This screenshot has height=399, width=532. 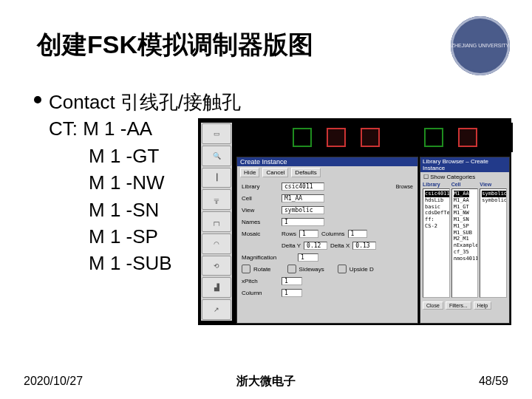 I want to click on footer-date: 2020/10/27, so click(x=53, y=381).